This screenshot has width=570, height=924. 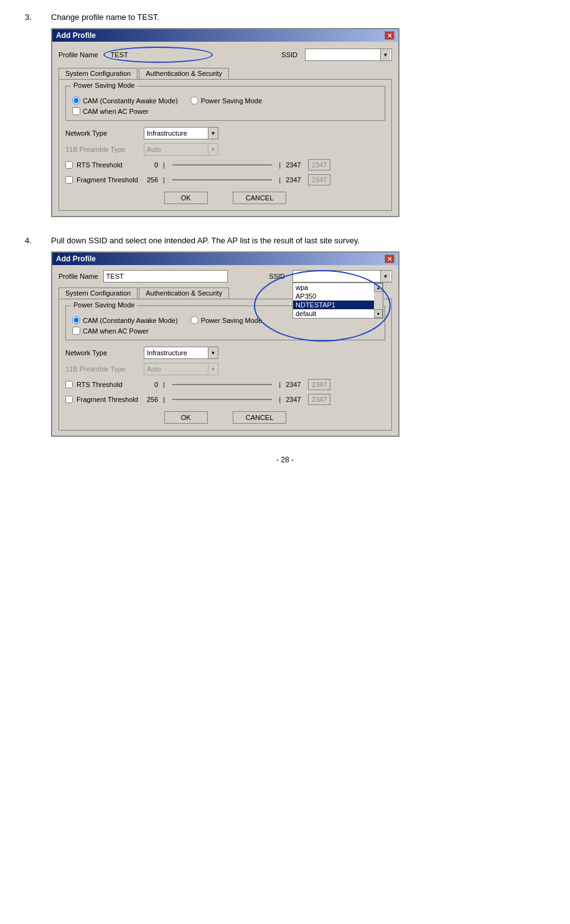 What do you see at coordinates (338, 314) in the screenshot?
I see `ssid-option-default: default` at bounding box center [338, 314].